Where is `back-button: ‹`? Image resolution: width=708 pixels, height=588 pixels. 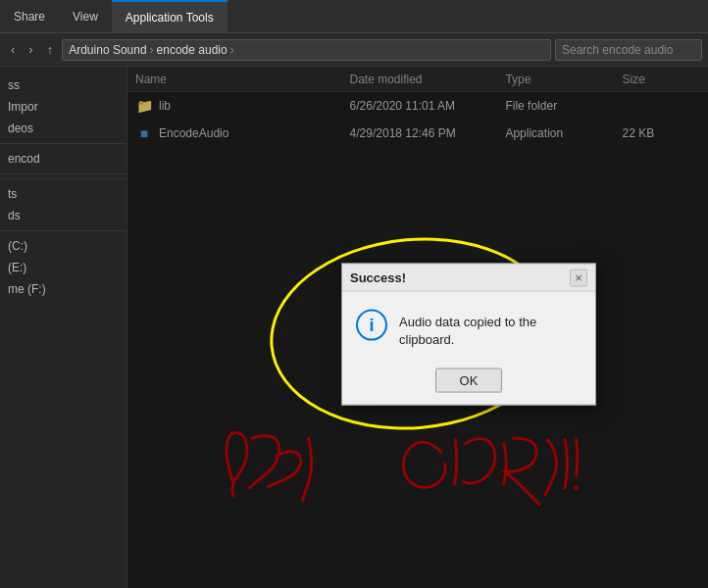
back-button: ‹ is located at coordinates (13, 49).